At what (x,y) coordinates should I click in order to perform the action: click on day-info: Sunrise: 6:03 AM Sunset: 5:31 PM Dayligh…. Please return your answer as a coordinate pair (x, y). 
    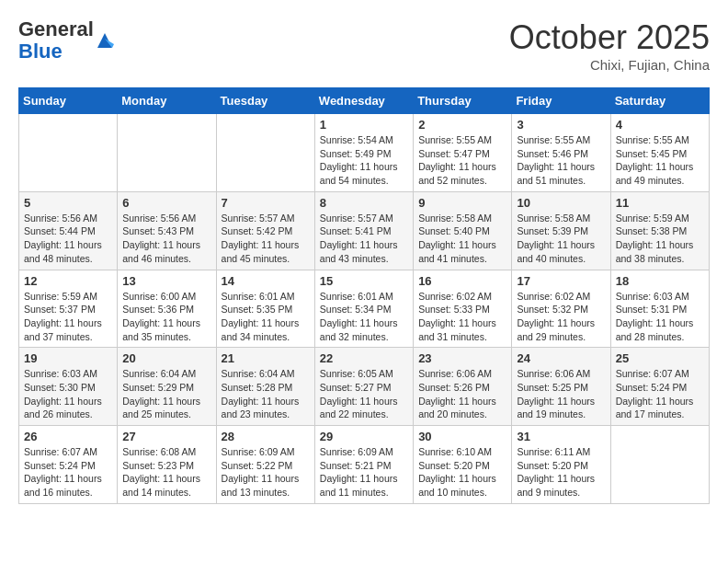
    Looking at the image, I should click on (660, 316).